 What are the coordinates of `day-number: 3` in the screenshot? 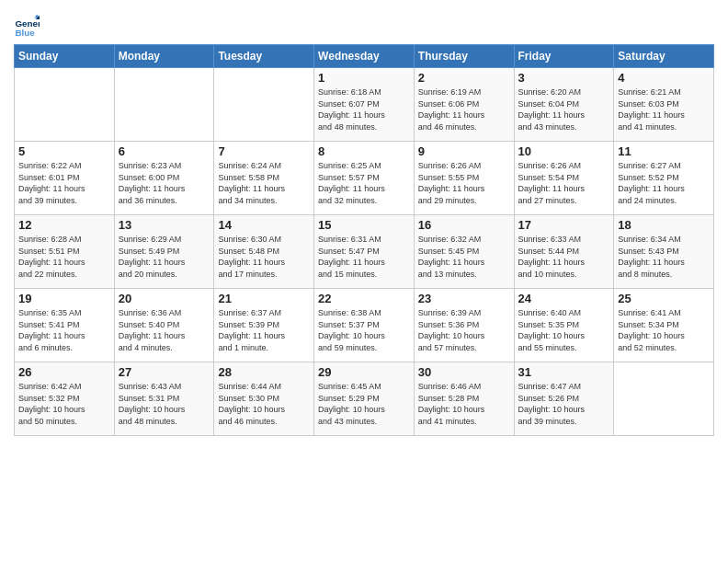 It's located at (564, 77).